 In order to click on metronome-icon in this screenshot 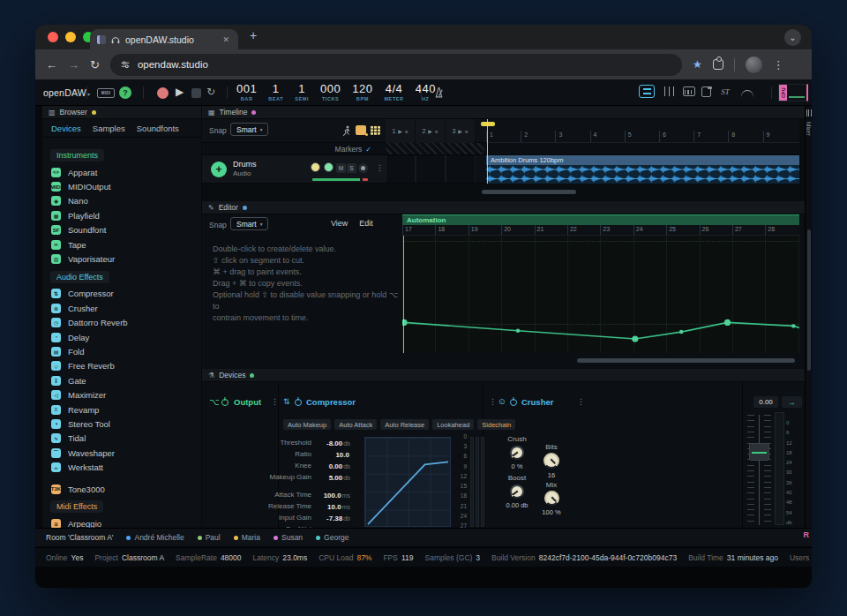, I will do `click(439, 92)`.